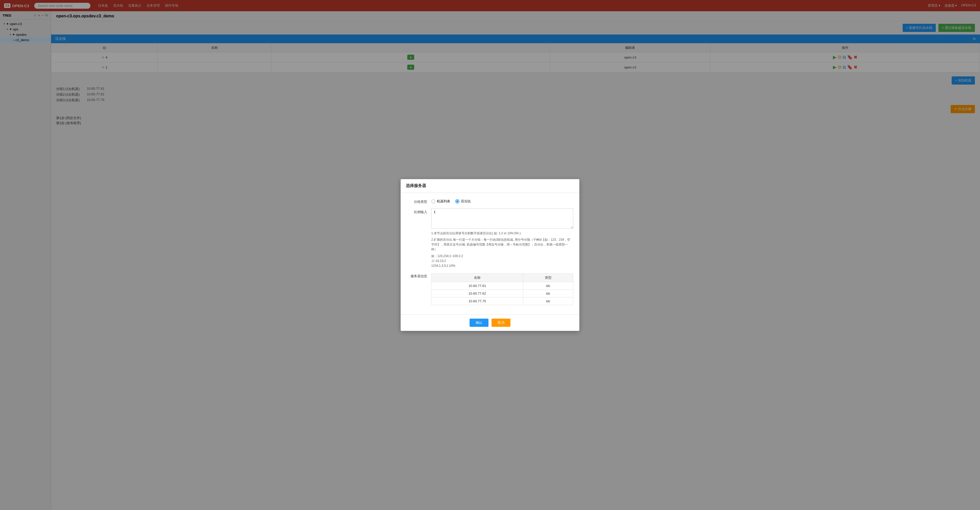 This screenshot has height=510, width=980. I want to click on ratio-input-content: 1 1.本节点的百分比用冒号分割数字或者百分比( 如: 1:2 or 10%:5…, so click(502, 238).